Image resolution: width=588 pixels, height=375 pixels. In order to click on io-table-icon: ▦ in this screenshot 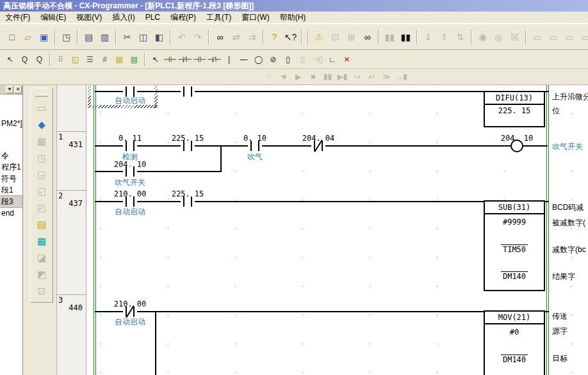, I will do `click(42, 241)`.